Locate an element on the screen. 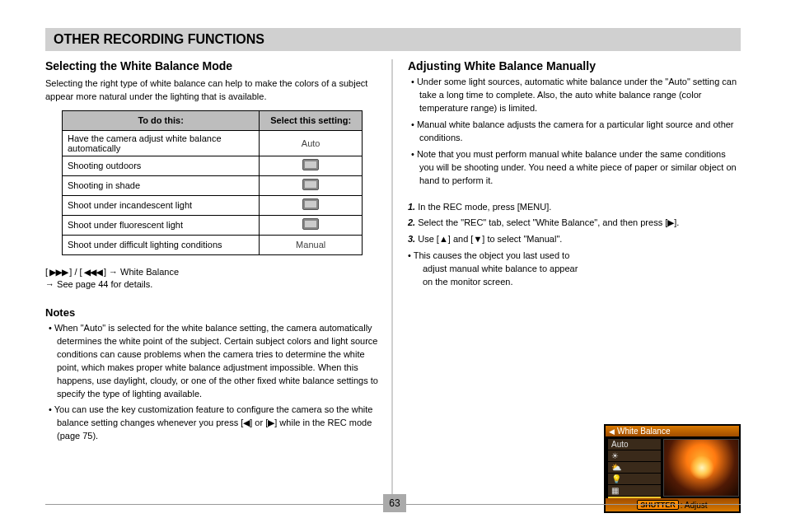  wb-row-label: Shoot under difficult lighting condition… is located at coordinates (161, 245).